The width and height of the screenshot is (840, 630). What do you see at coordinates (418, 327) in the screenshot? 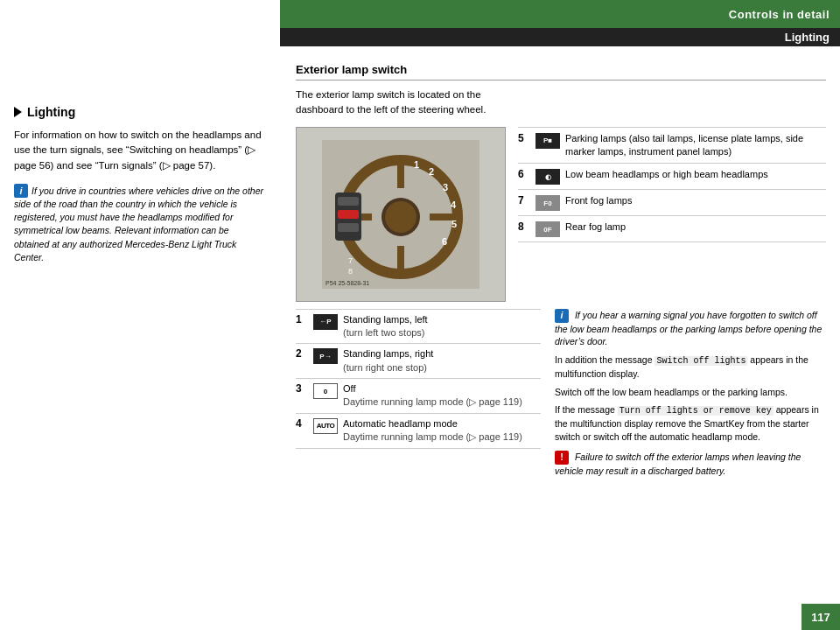
I see `bottom-row-1: 1 ←P Standing lamps, left (turn left two…` at bounding box center [418, 327].